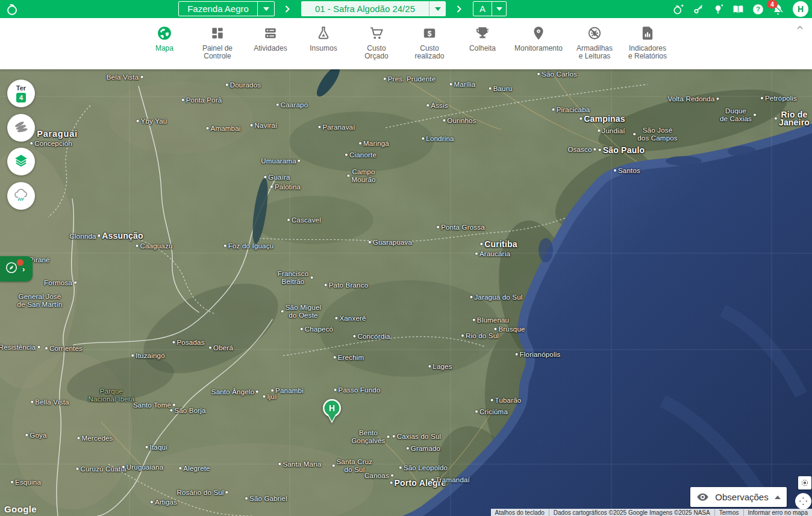  Describe the element at coordinates (376, 43) in the screenshot. I see `toolbar-item-custo-orcado: Custo Orçado` at that location.